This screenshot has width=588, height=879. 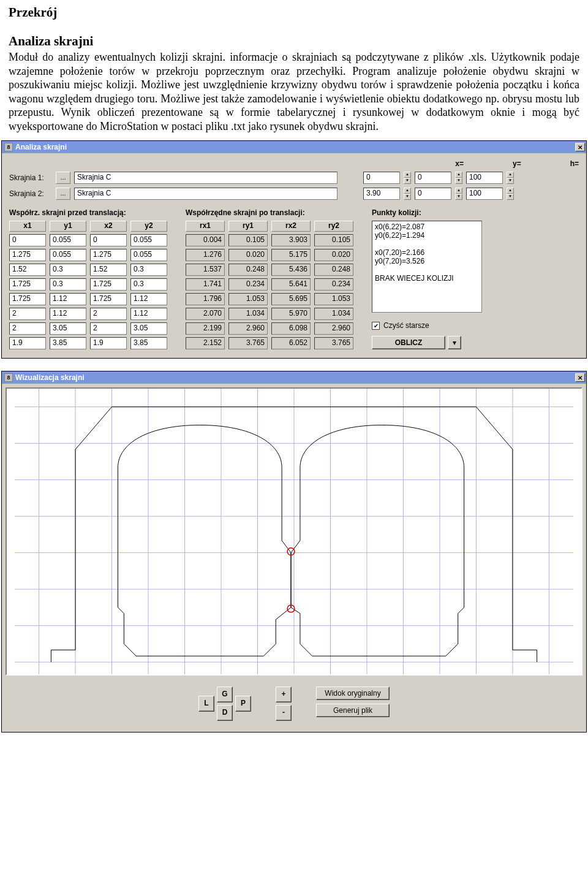 What do you see at coordinates (31, 178) in the screenshot?
I see `label-skrajnia1: Skrajnia 1:` at bounding box center [31, 178].